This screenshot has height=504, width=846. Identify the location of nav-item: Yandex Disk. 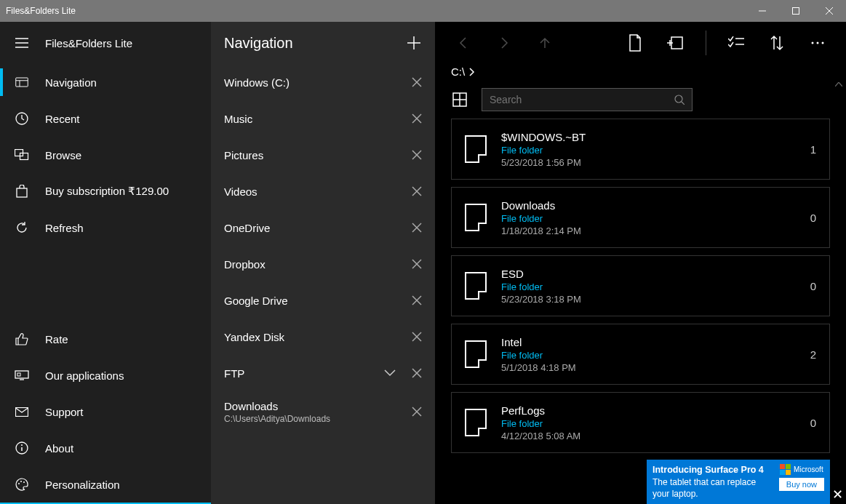
(323, 337).